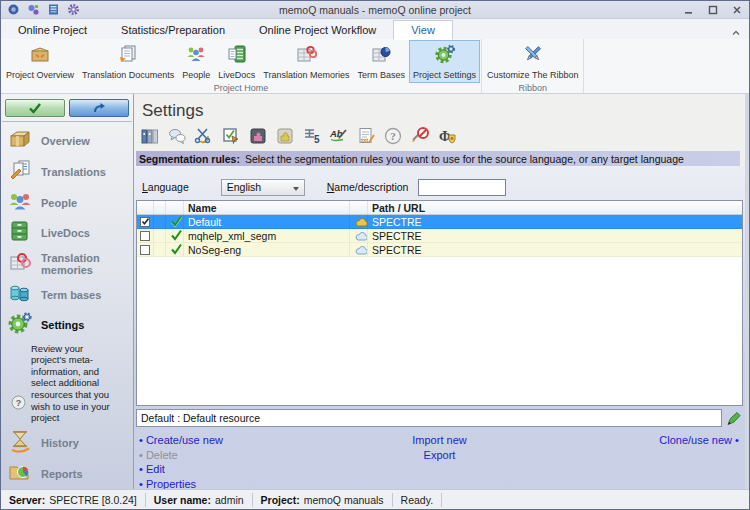 This screenshot has width=750, height=510. I want to click on header-status-column, so click(175, 208).